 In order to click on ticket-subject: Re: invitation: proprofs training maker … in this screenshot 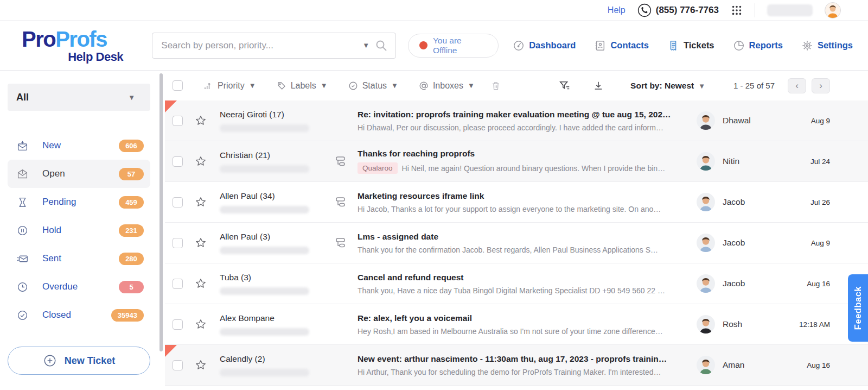, I will do `click(522, 115)`.